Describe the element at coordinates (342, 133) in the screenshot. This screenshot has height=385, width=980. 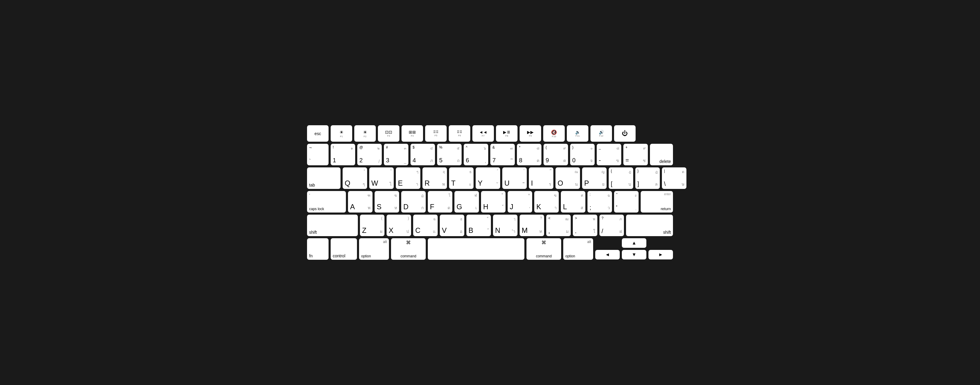
I see `key-f1: ☀F1` at that location.